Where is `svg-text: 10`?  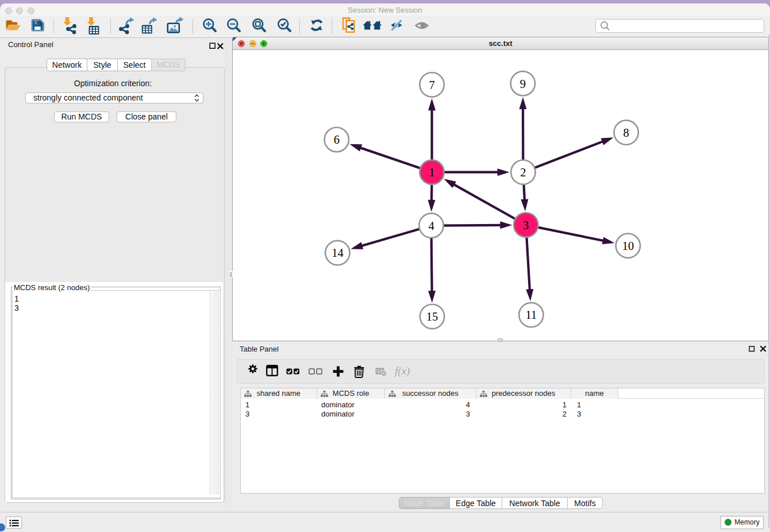 svg-text: 10 is located at coordinates (629, 246).